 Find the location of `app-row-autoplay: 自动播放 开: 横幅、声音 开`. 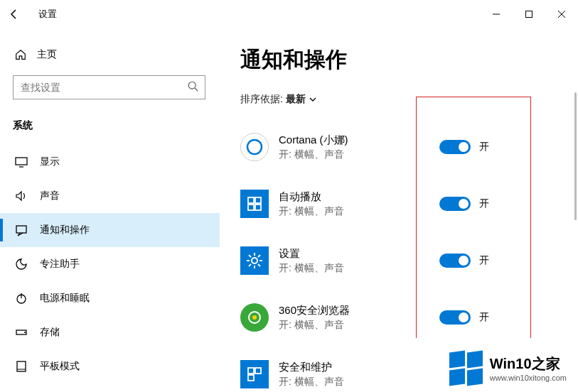

app-row-autoplay: 自动播放 开: 横幅、声音 开 is located at coordinates (410, 204).